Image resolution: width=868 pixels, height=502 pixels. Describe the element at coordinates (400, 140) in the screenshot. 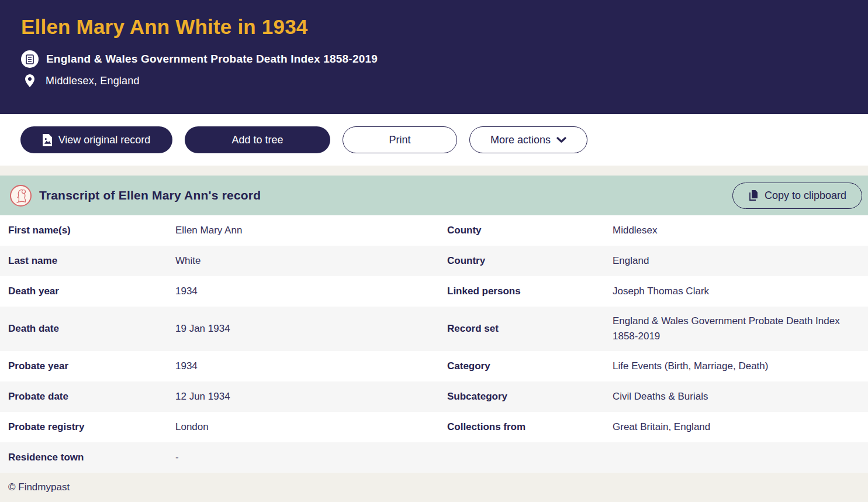

I see `print-label: Print` at that location.